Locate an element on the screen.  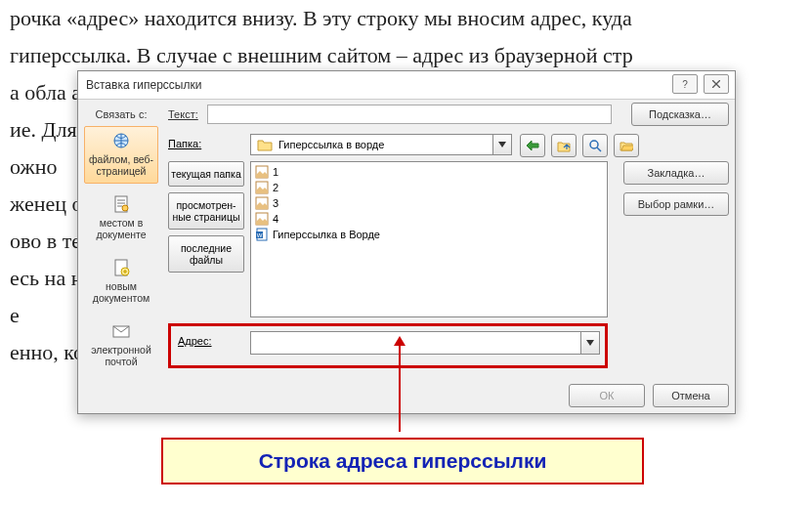
subtab-current-folder: текущая папка is located at coordinates (206, 174).